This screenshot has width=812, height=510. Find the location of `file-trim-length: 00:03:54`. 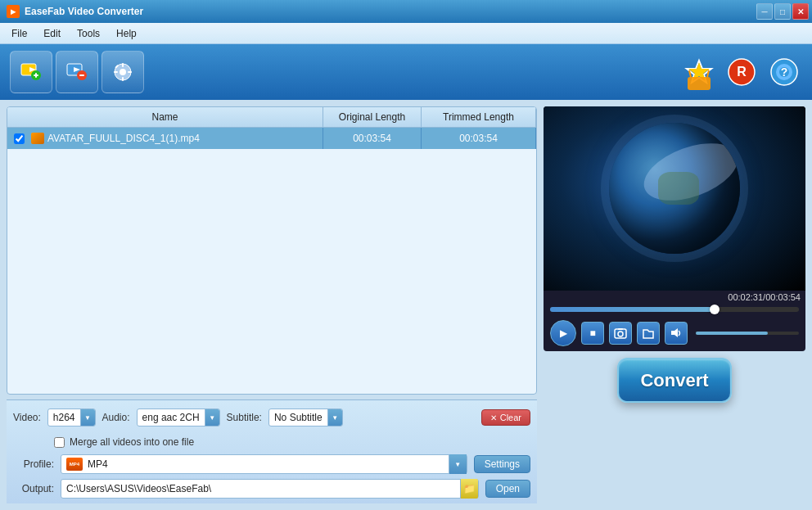

file-trim-length: 00:03:54 is located at coordinates (479, 138).